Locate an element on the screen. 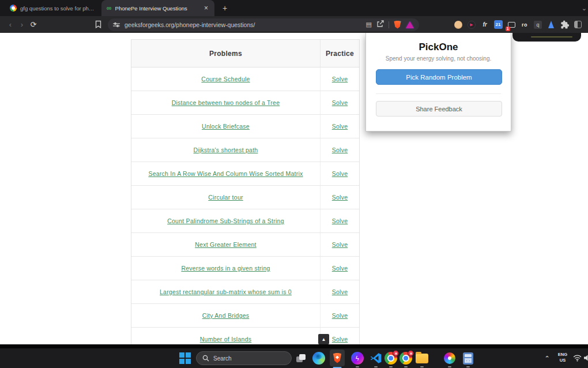 Image resolution: width=588 pixels, height=368 pixels. problem-link: Largest rectangular sub-matrix whose sum… is located at coordinates (226, 292).